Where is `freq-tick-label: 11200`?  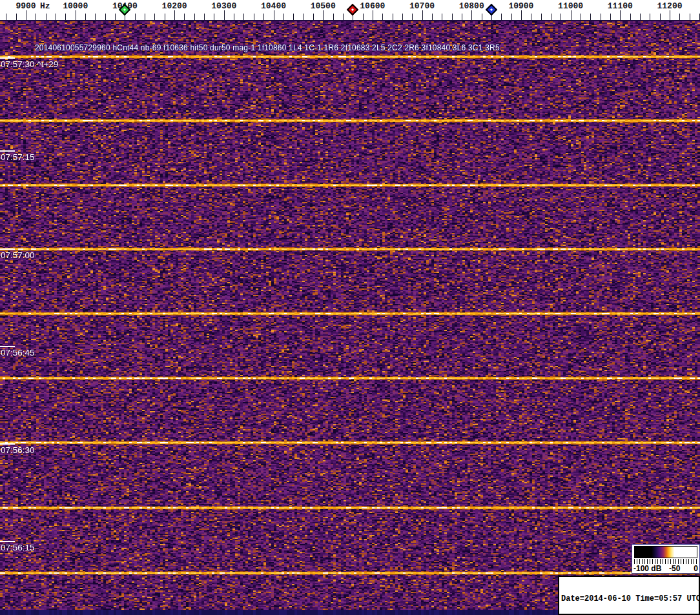
freq-tick-label: 11200 is located at coordinates (669, 6).